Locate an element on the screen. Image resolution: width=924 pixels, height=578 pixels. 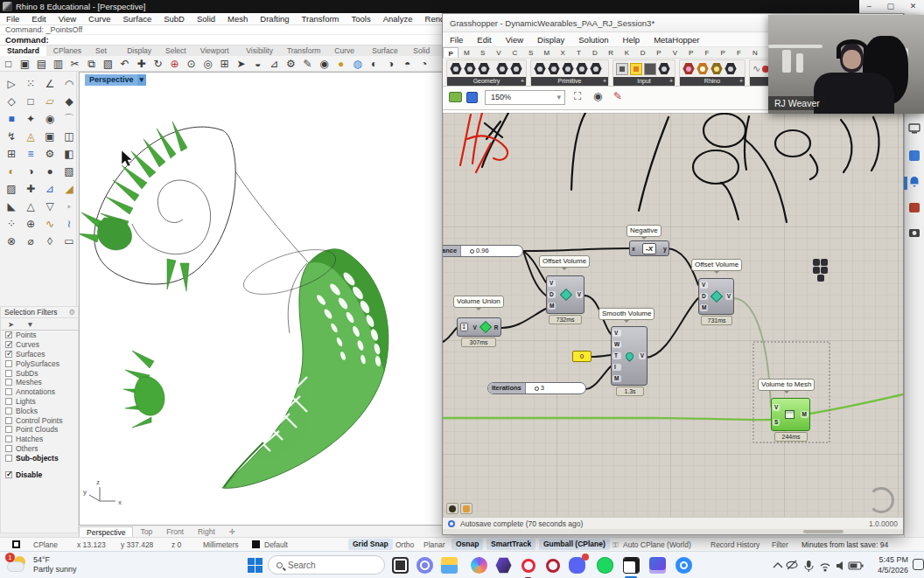
filter-sub-objects: Sub-objects is located at coordinates (39, 458).